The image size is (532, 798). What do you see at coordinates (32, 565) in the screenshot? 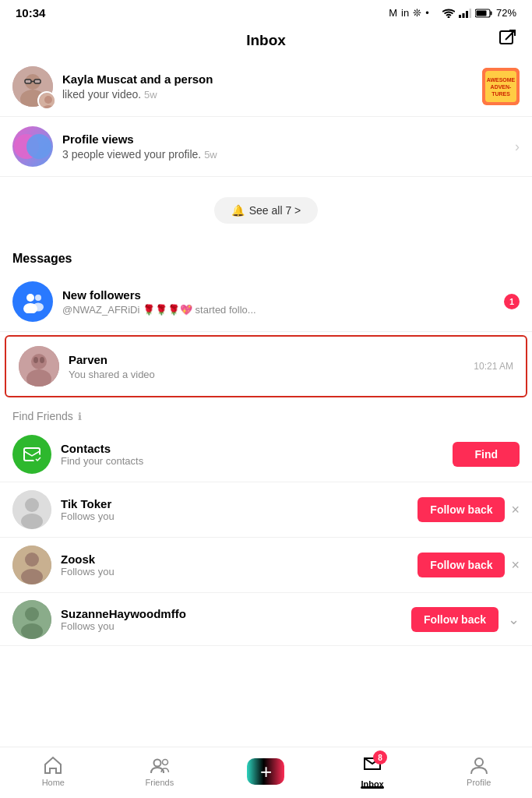
I see `zoosk-avatar` at bounding box center [32, 565].